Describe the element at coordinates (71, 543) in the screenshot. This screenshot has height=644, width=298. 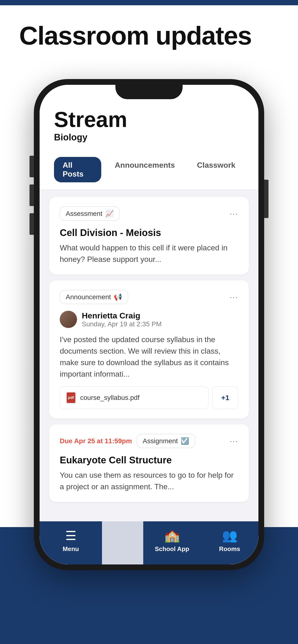
I see `menu-nav-button: ☰ Menu` at that location.